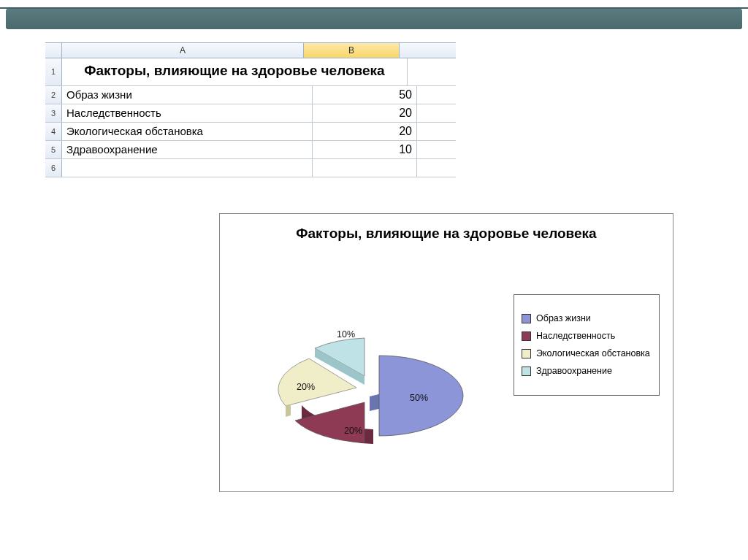 The width and height of the screenshot is (748, 560). Describe the element at coordinates (54, 72) in the screenshot. I see `row-num: 1` at that location.